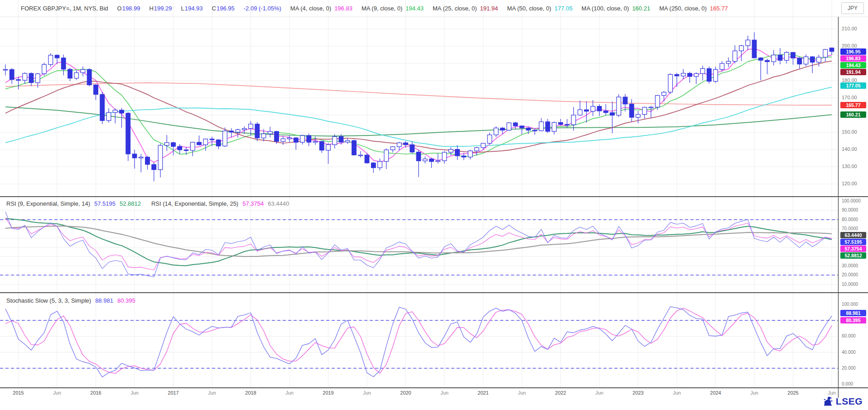  Describe the element at coordinates (148, 204) in the screenshot. I see `rsi-header: RSI (9, Exponential, Simple, 14) 57.5195…` at that location.